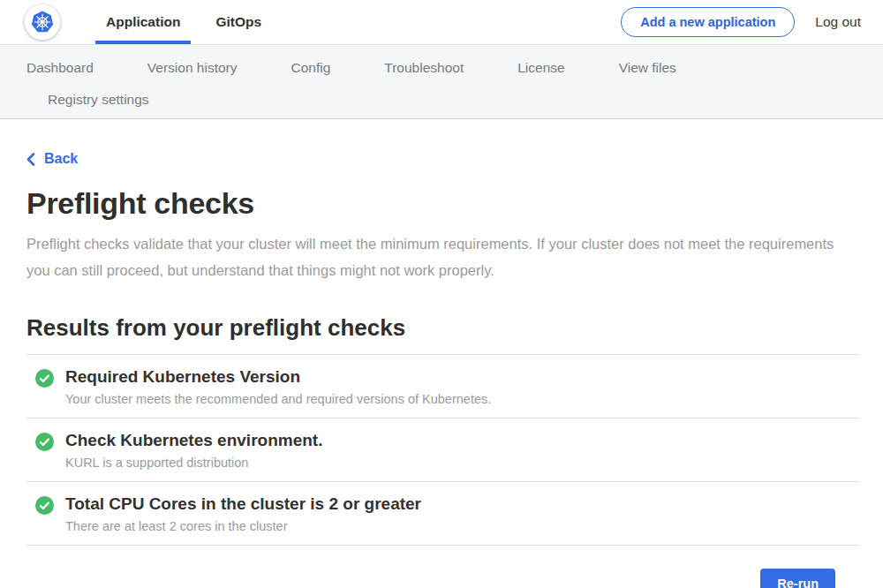  What do you see at coordinates (434, 257) in the screenshot?
I see `page-description: Preflight checks validate that your clus…` at bounding box center [434, 257].